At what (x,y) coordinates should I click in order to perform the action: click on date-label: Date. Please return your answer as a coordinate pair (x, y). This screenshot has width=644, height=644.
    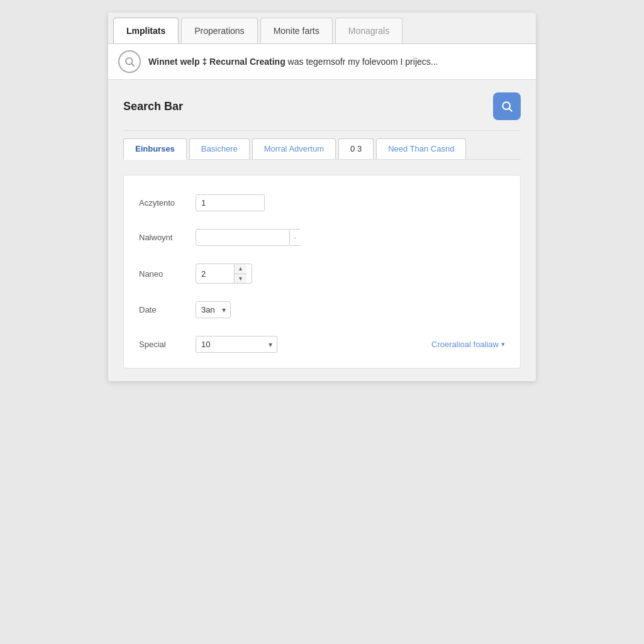
    Looking at the image, I should click on (167, 309).